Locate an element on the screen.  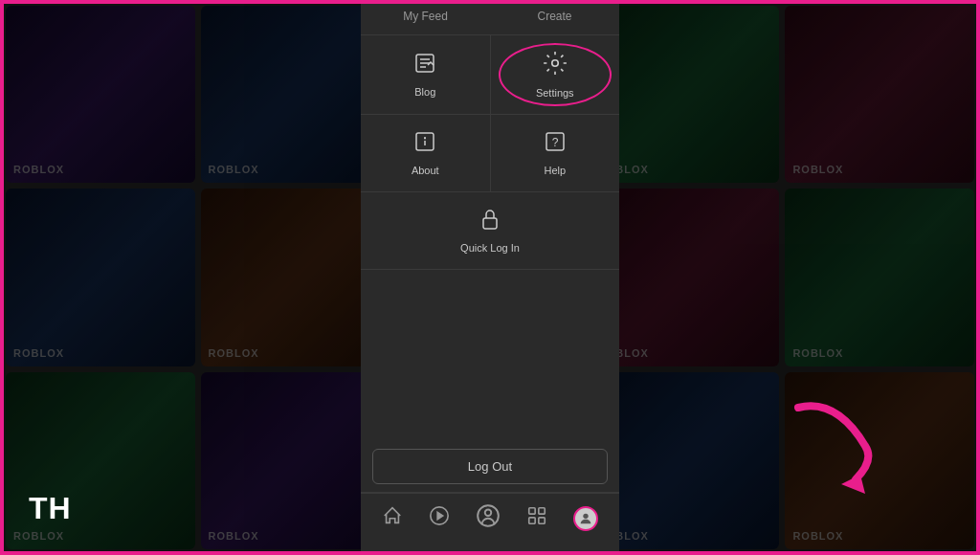
help-label: Help is located at coordinates (555, 170).